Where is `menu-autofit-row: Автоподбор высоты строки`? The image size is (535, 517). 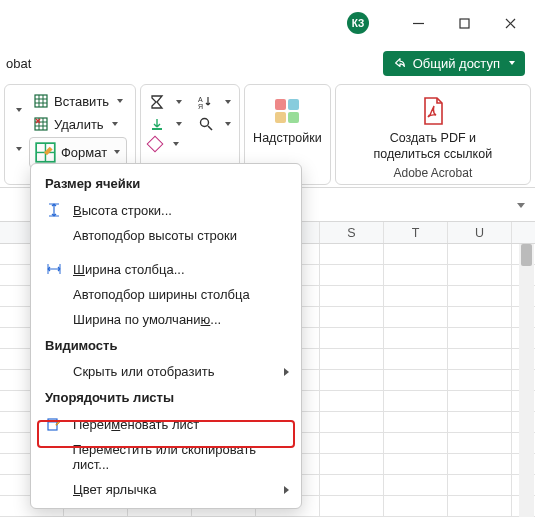 menu-autofit-row: Автоподбор высоты строки is located at coordinates (166, 236).